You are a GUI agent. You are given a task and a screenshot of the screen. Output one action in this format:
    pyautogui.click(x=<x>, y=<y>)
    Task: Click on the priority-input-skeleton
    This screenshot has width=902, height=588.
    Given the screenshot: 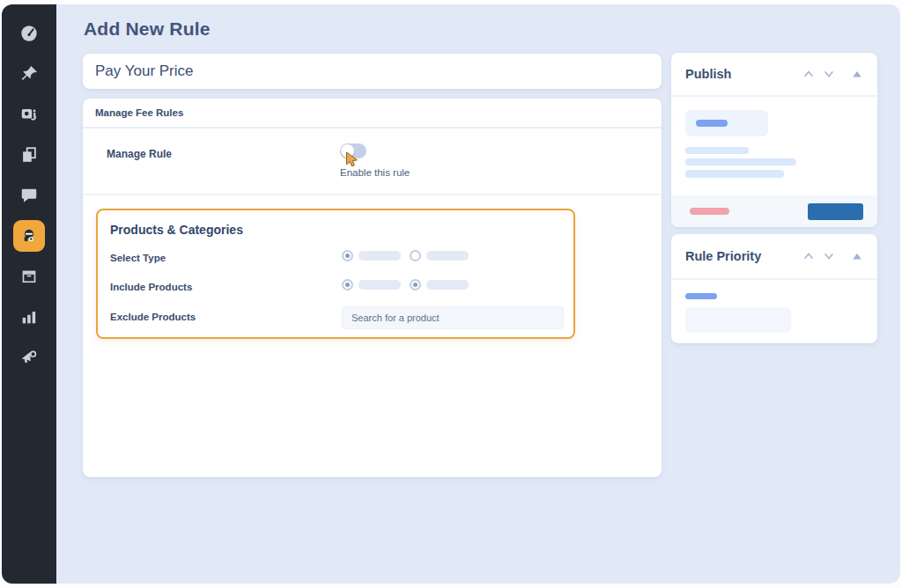 What is the action you would take?
    pyautogui.click(x=738, y=320)
    